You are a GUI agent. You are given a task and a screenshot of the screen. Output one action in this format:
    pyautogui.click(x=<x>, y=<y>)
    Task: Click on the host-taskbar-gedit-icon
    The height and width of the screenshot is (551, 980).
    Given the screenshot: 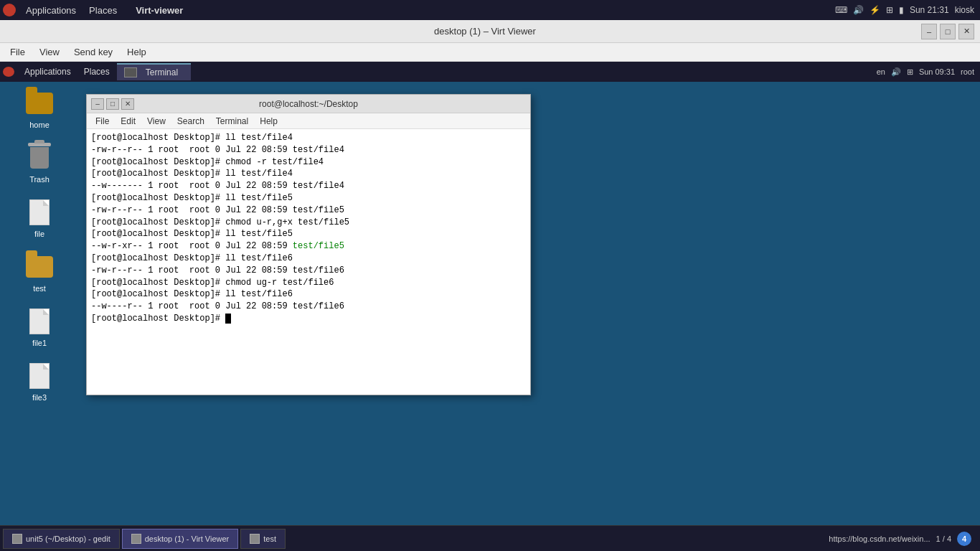 What is the action you would take?
    pyautogui.click(x=17, y=539)
    